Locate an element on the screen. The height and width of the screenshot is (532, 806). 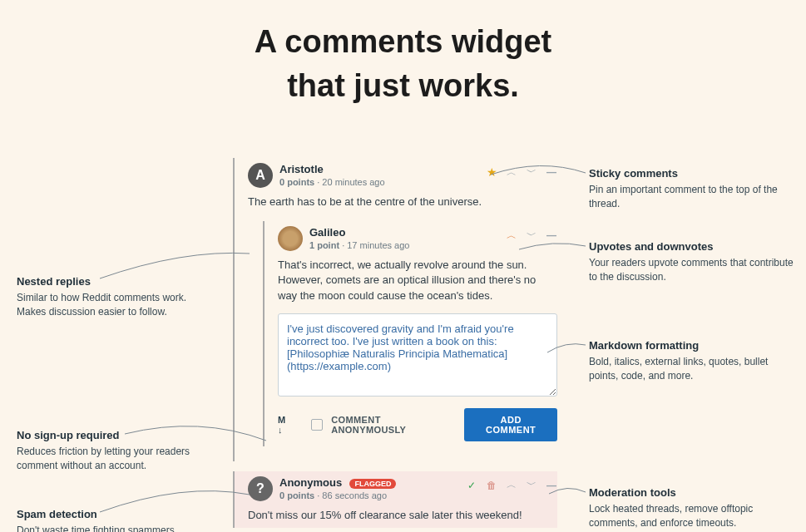
callout-nosignup: No sign-up required Reduces friction by … is located at coordinates (116, 451).